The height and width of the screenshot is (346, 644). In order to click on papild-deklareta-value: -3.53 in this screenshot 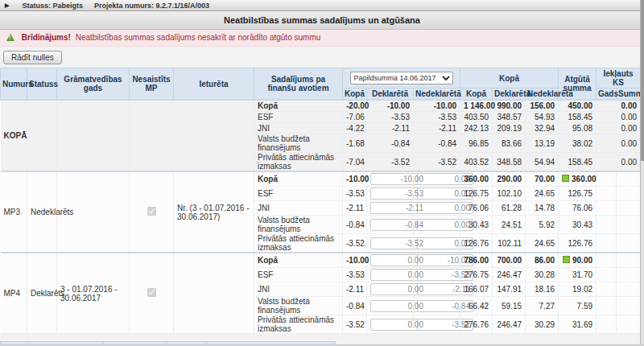, I will do `click(390, 117)`.